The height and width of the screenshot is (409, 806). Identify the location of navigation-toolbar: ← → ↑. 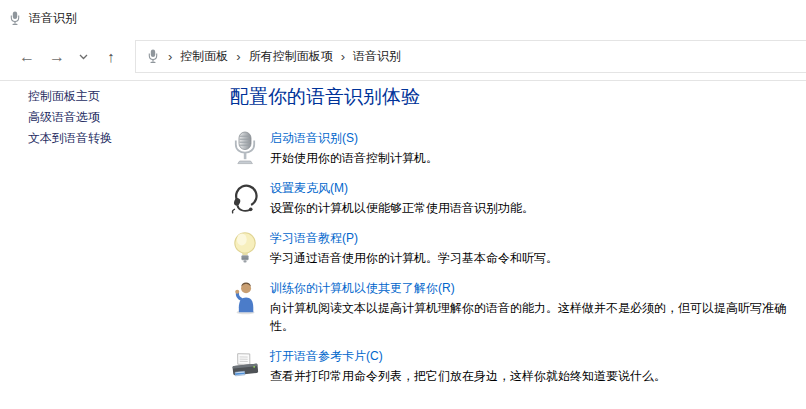
(69, 56).